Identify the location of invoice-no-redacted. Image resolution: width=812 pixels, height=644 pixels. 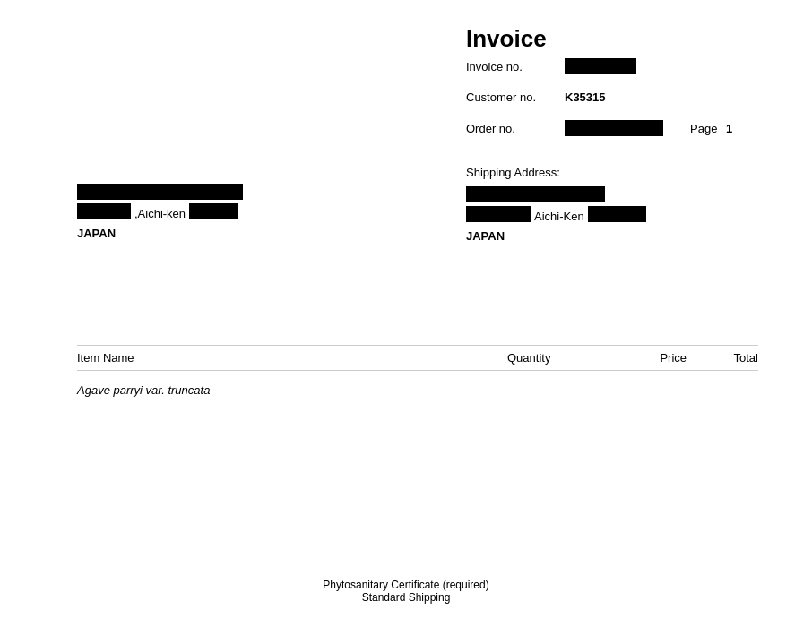
(600, 66).